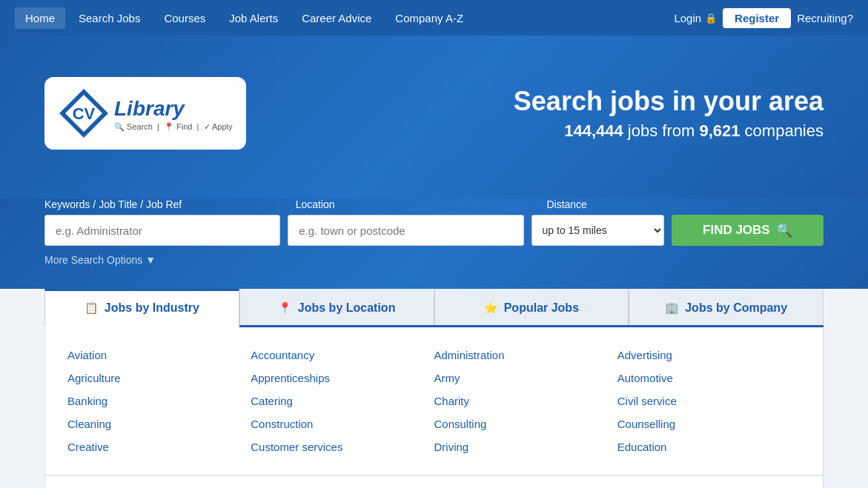 The image size is (868, 488). What do you see at coordinates (711, 18) in the screenshot?
I see `lock-icon: 🔒` at bounding box center [711, 18].